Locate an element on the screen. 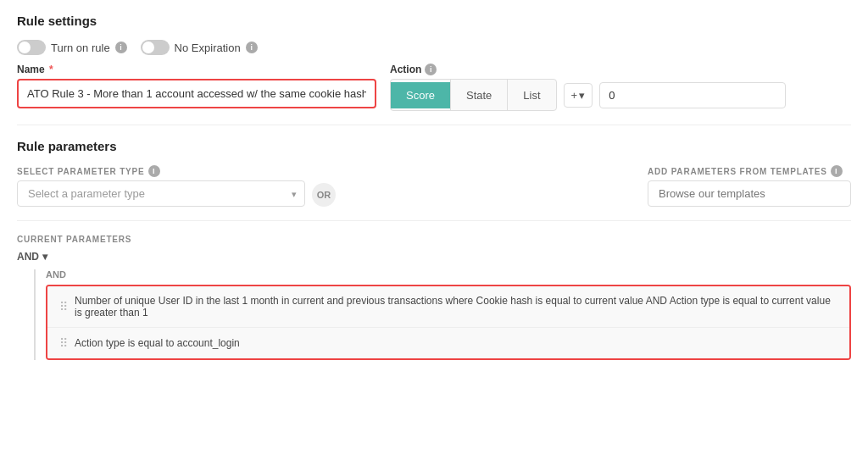 This screenshot has height=449, width=868. turn-on-rule-info-icon: i is located at coordinates (121, 47).